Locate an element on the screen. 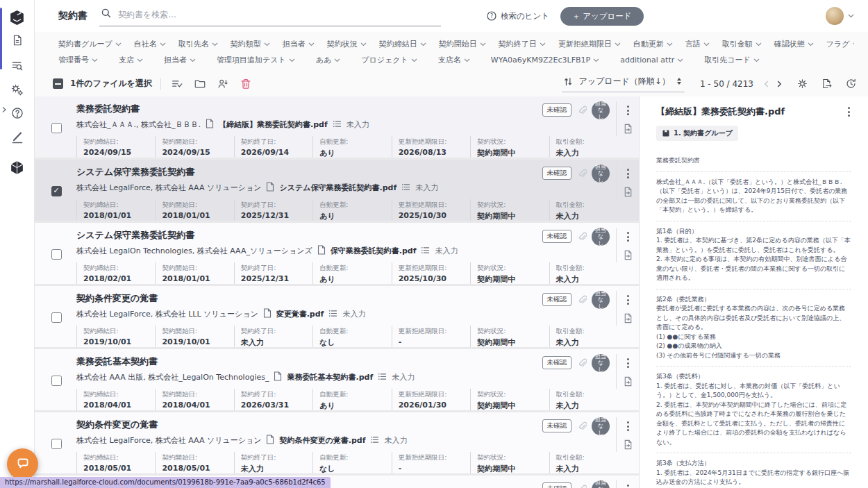 The image size is (868, 488). contract-parties: 株式会社 LegalForce, 株式会社 AAA ソリューション is located at coordinates (169, 440).